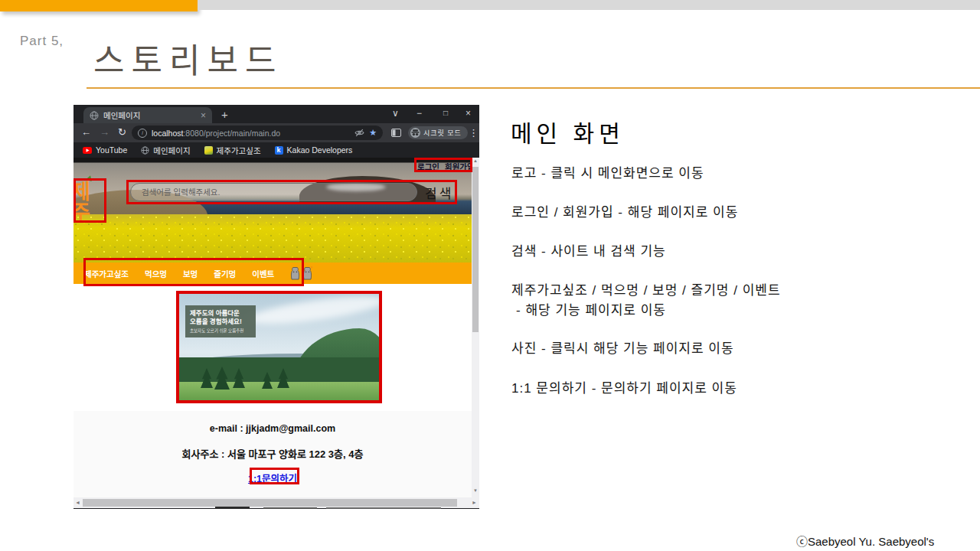 The height and width of the screenshot is (551, 980). What do you see at coordinates (86, 132) in the screenshot?
I see `back-icon: ←` at bounding box center [86, 132].